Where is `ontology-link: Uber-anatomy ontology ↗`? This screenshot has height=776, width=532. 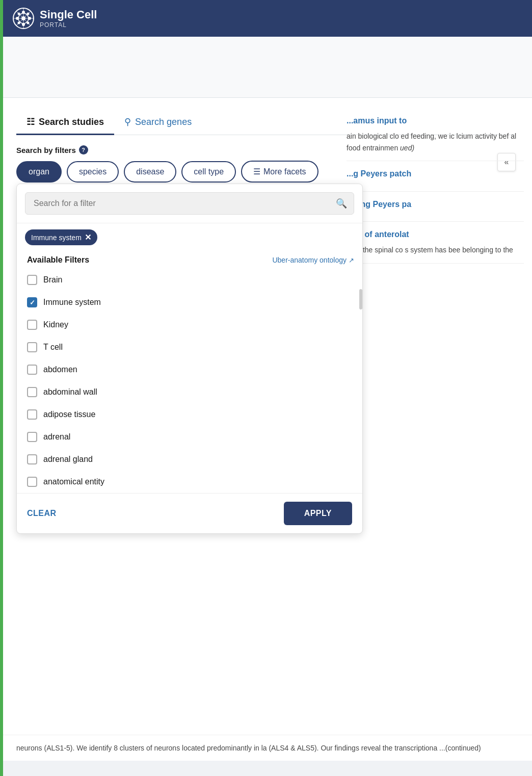 ontology-link: Uber-anatomy ontology ↗ is located at coordinates (313, 260).